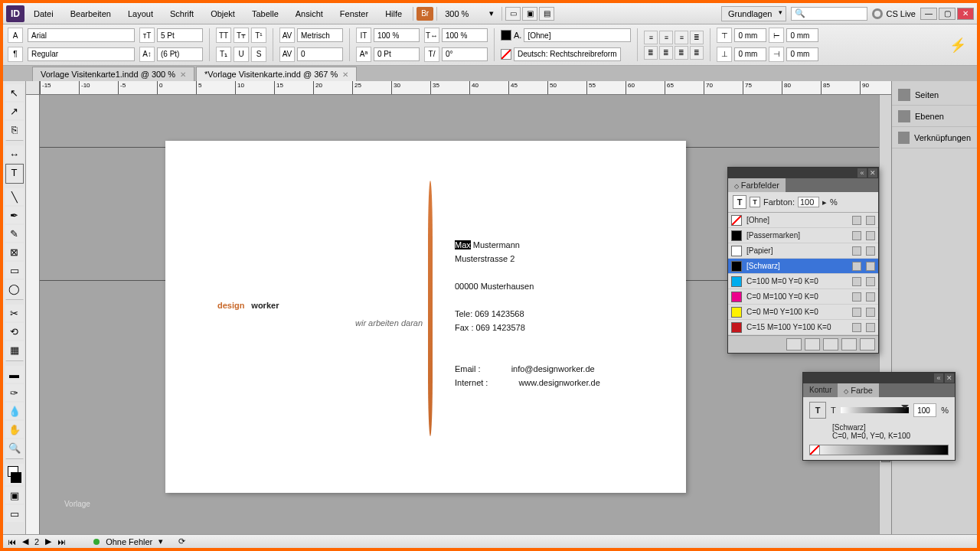  I want to click on arrange-icon: ▤, so click(547, 14).